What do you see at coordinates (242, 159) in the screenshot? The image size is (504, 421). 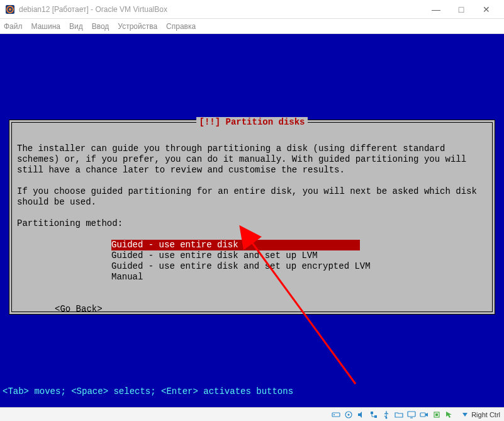 I see `dialog-paragraph-1: The installer can guide you through part…` at bounding box center [242, 159].